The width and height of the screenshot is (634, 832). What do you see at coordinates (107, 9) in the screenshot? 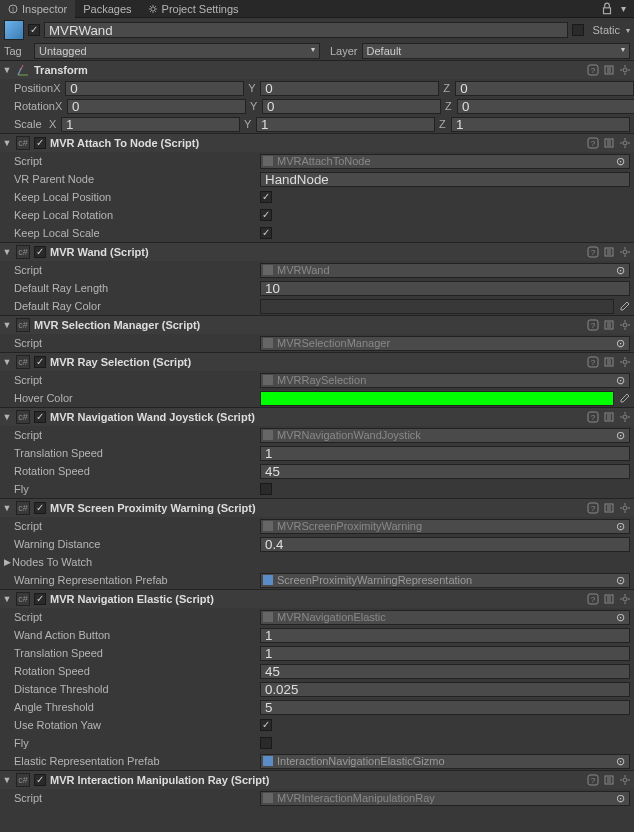
I see `tab-packages: Packages` at bounding box center [107, 9].